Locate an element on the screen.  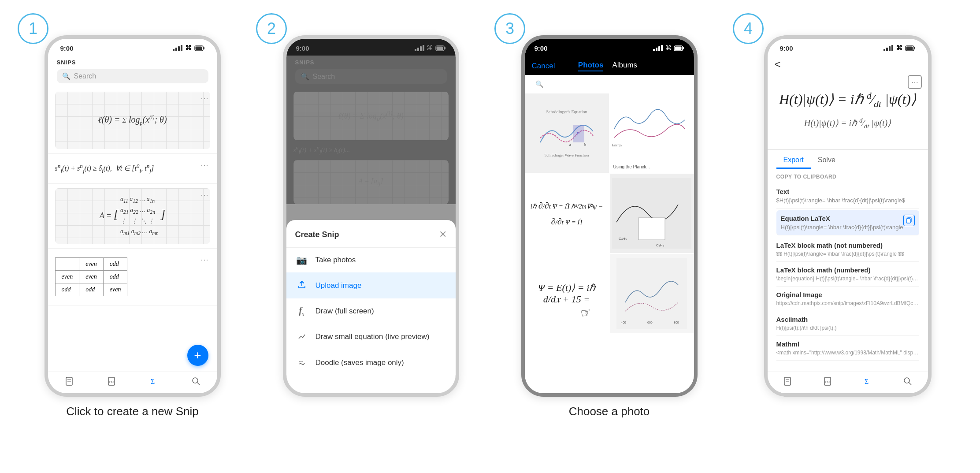
step-4-tab-sigma: Σ is located at coordinates (868, 381).